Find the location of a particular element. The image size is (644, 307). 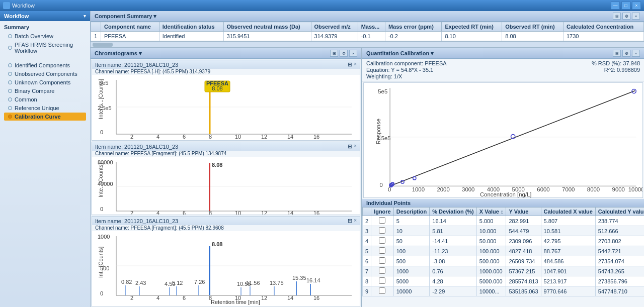

svg-text: 11.56 is located at coordinates (253, 283).